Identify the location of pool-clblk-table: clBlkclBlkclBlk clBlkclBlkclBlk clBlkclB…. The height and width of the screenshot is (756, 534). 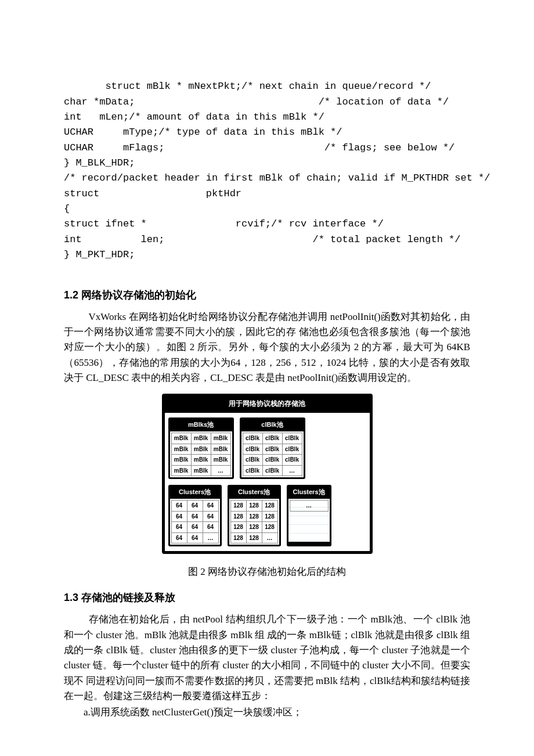
(273, 454).